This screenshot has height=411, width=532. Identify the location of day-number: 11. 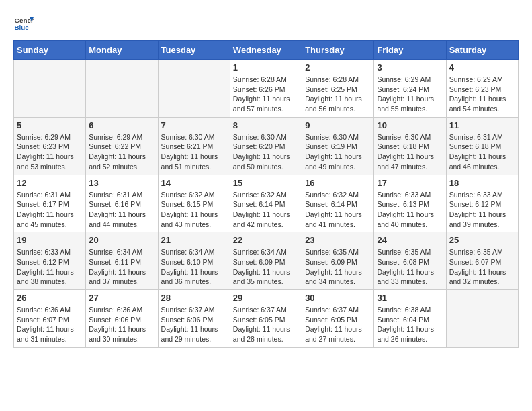
(482, 125).